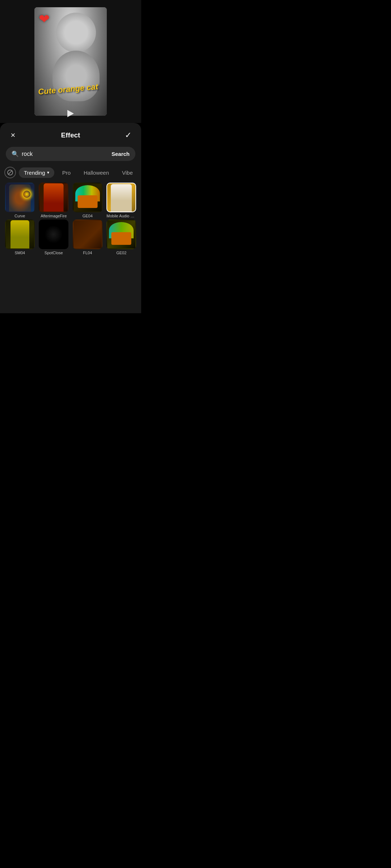  I want to click on search-bar: 🔍 Search, so click(71, 154).